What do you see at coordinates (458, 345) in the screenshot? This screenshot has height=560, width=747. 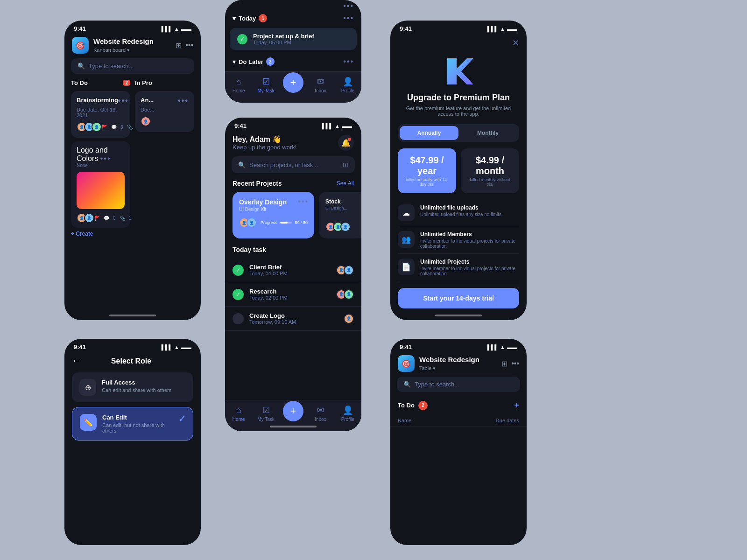 I see `status-bar-table: 9:41 ▌▌▌ ▲ ▬▬` at bounding box center [458, 345].